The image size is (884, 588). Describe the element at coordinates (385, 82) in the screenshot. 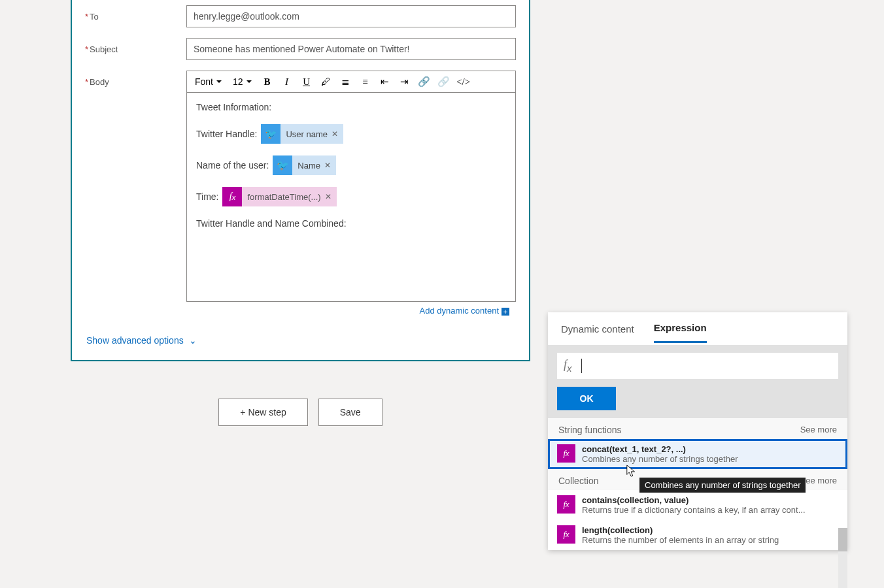

I see `outdent-button: ⇤` at that location.